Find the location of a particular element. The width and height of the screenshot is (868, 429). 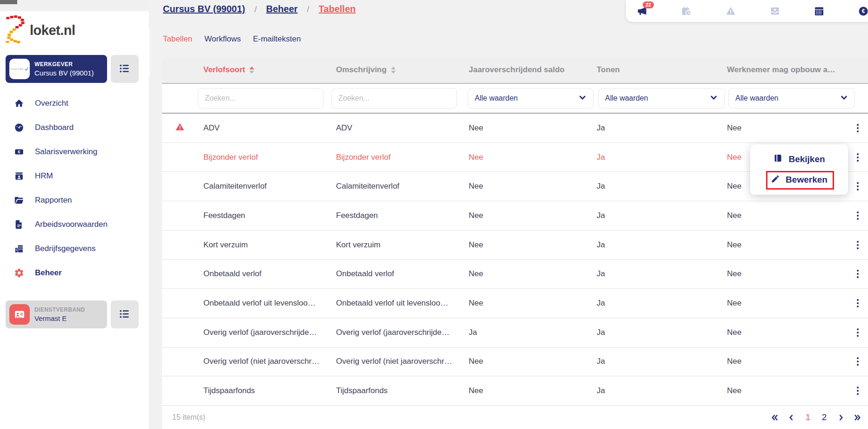

sidebar-item-salarisverwerking: € Salarisverwerking is located at coordinates (74, 152).